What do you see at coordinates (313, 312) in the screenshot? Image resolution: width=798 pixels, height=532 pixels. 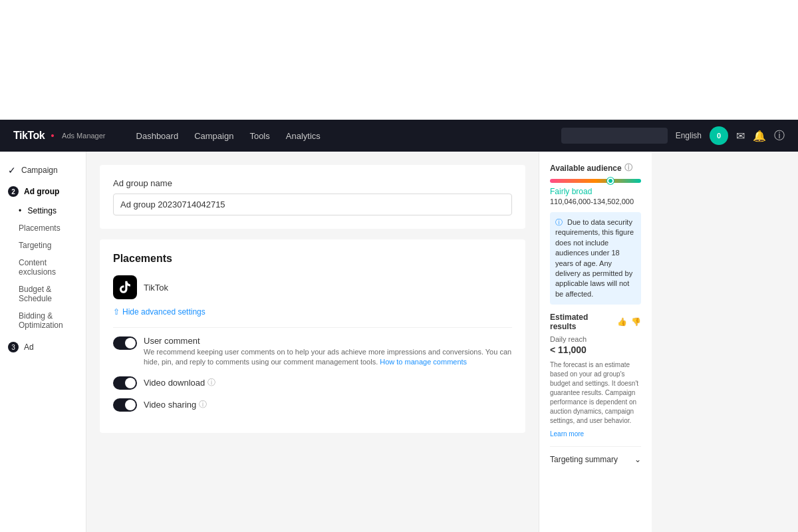 I see `hide-advanced-btn: ⇧ Hide advanced settings` at bounding box center [313, 312].